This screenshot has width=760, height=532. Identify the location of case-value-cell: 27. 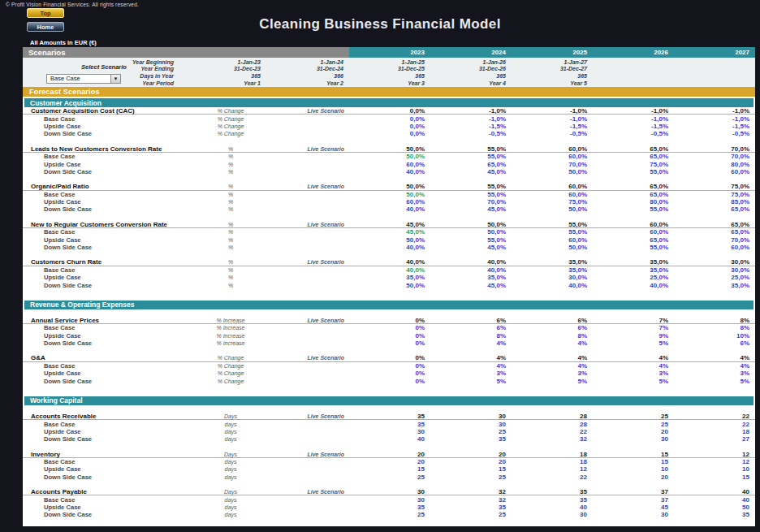
(715, 439).